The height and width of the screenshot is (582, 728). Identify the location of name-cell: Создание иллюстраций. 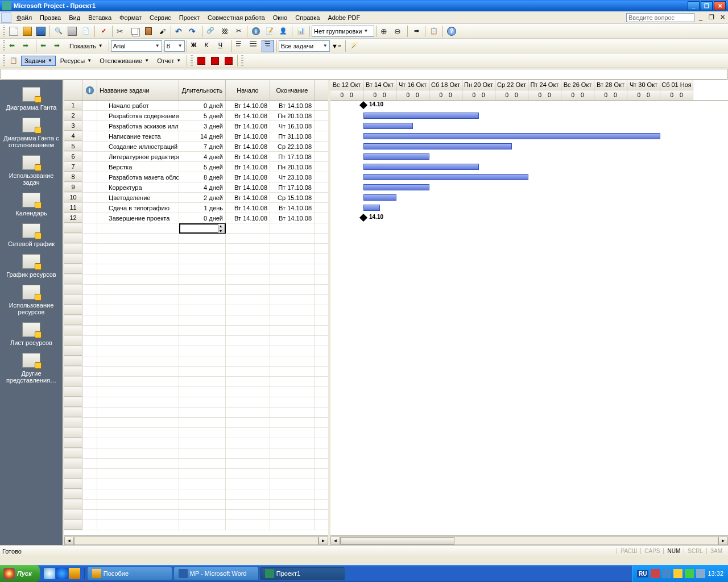
(138, 147).